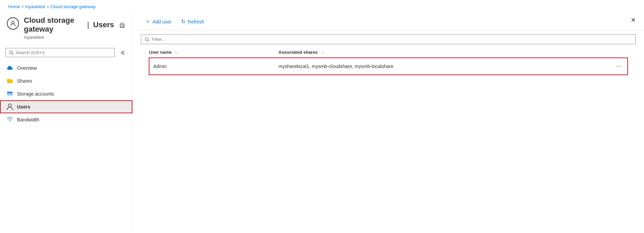 The image size is (644, 233). I want to click on sidebar-item-overview: Overview, so click(66, 68).